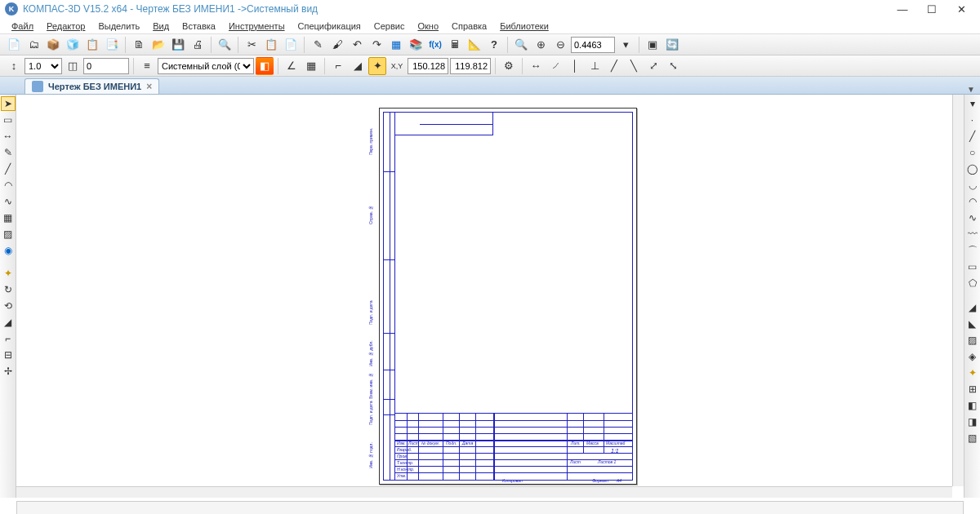  I want to click on open-icon: 📂, so click(158, 45).